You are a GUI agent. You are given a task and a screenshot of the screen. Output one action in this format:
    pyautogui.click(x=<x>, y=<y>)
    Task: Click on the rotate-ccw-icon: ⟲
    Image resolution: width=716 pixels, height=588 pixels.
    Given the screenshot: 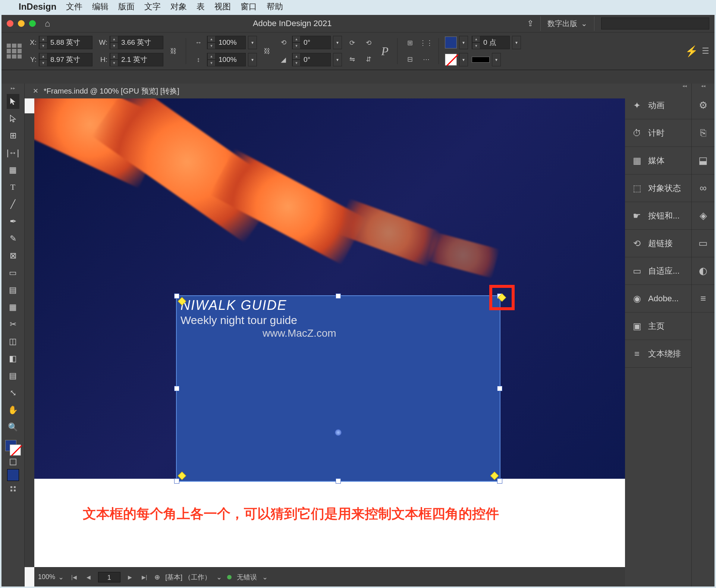 What is the action you would take?
    pyautogui.click(x=368, y=43)
    